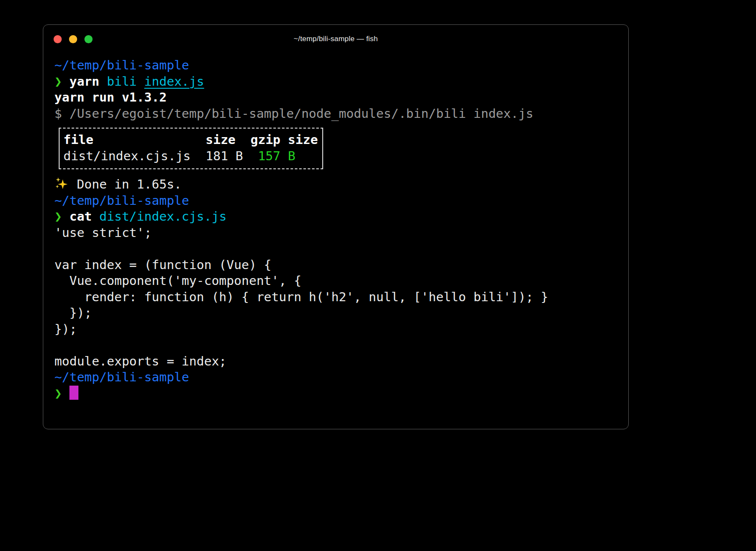 This screenshot has width=756, height=551. Describe the element at coordinates (111, 97) in the screenshot. I see `yarn-version-line: yarn run v1.3.2` at that location.